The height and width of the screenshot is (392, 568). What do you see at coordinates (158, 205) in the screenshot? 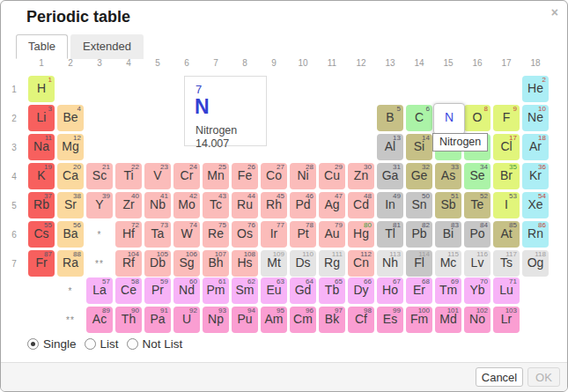
I see `element-cell-nb: 41Nb` at bounding box center [158, 205].